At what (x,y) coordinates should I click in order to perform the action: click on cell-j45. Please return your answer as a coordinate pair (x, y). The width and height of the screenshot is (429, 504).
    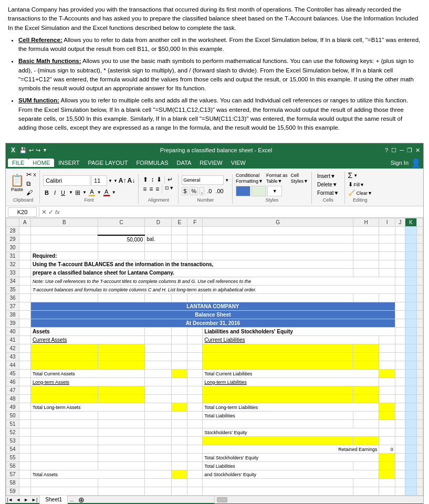
    Looking at the image, I should click on (400, 374).